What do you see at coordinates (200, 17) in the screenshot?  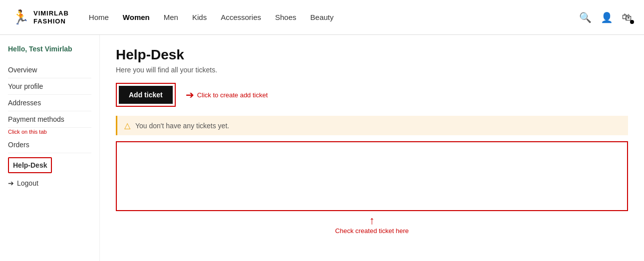 I see `nav-kids: Kids` at bounding box center [200, 17].